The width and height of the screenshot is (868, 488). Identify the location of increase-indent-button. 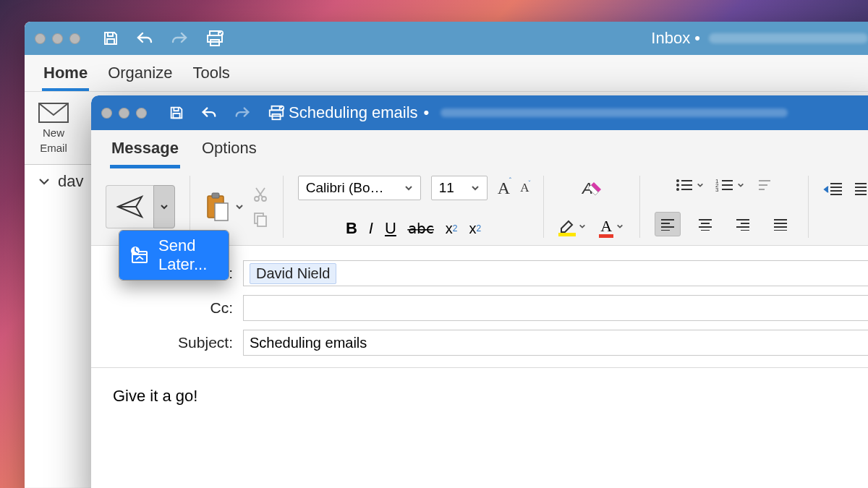
(861, 189).